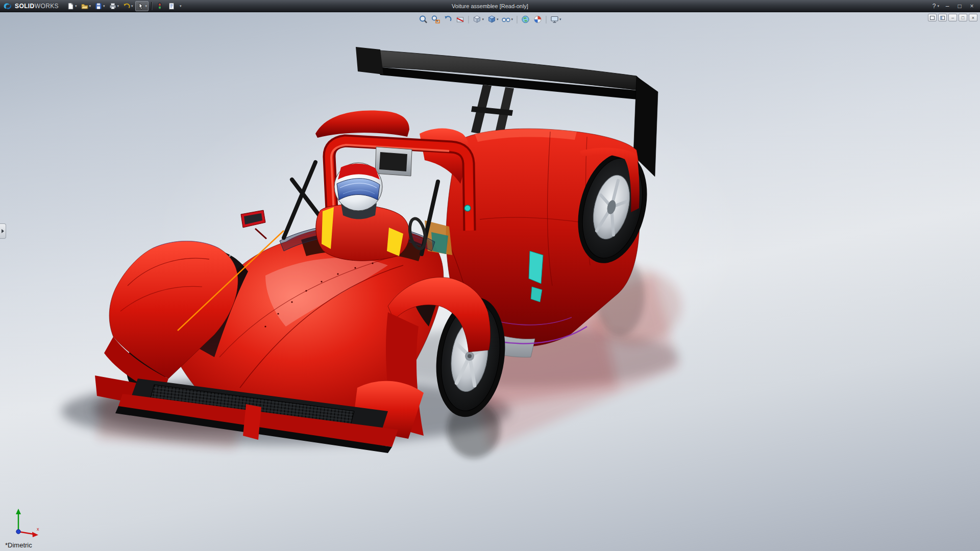 This screenshot has width=980, height=551. I want to click on select-cursor-icon, so click(141, 6).